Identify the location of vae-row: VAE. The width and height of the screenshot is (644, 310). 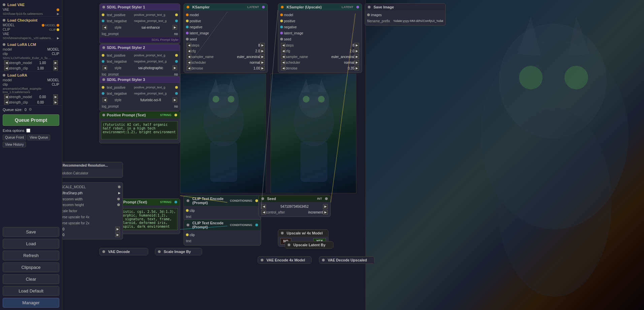
(31, 9).